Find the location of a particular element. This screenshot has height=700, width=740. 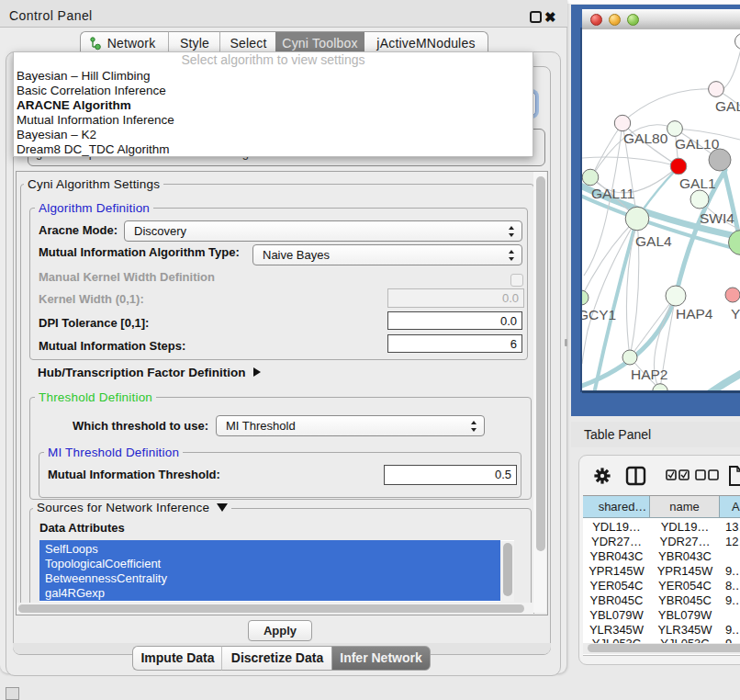

svg-text: GAL80 is located at coordinates (646, 138).